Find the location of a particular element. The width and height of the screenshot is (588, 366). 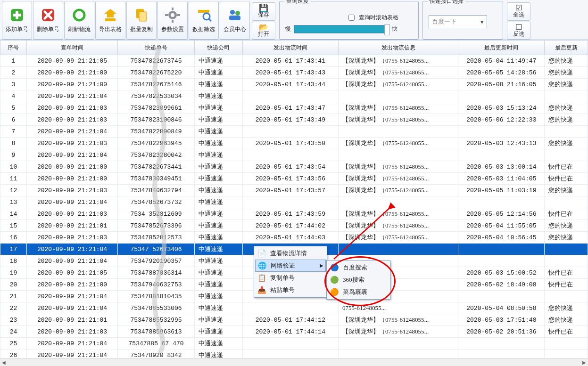

cell-upd: 2020-05-04 11:55:05 is located at coordinates (502, 226).